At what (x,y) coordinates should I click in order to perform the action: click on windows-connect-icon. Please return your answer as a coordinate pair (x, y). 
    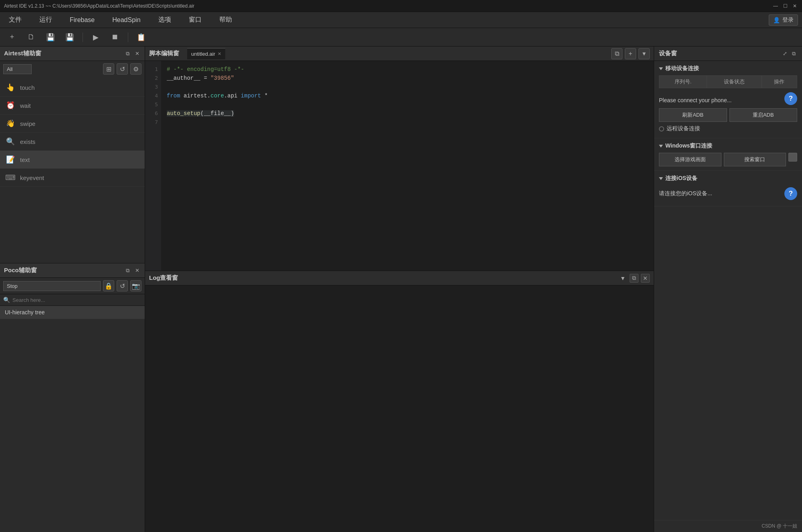
    Looking at the image, I should click on (793, 157).